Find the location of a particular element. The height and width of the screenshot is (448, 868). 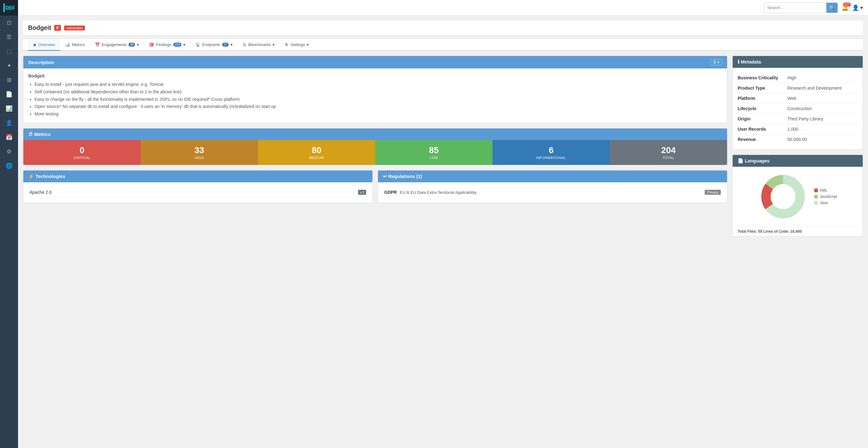

list-icon: ☰ is located at coordinates (9, 37).